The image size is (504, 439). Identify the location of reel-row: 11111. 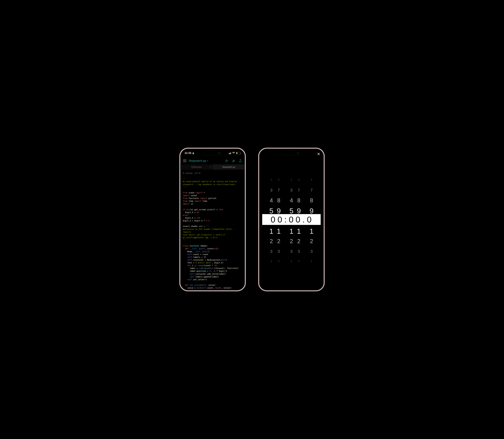
(291, 231).